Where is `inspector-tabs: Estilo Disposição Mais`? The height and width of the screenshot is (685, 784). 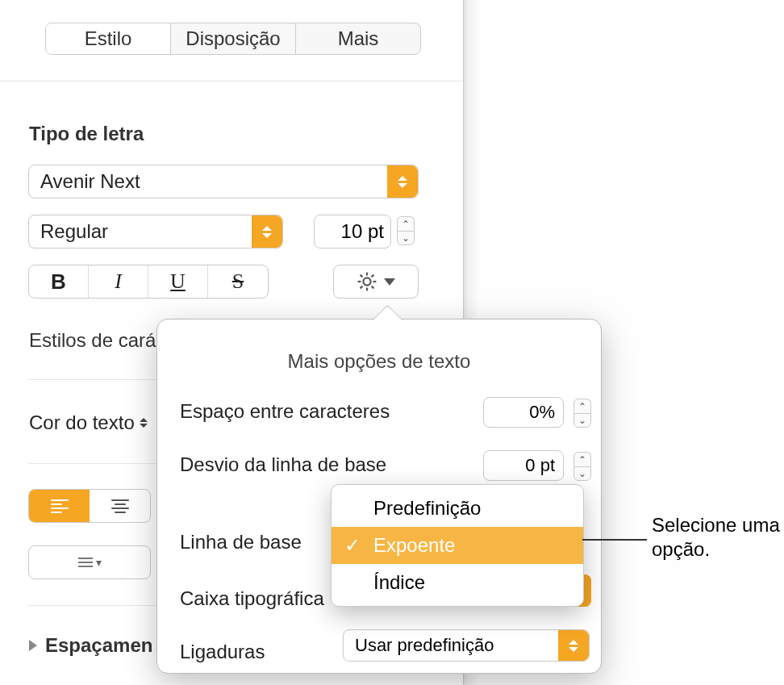 inspector-tabs: Estilo Disposição Mais is located at coordinates (233, 39).